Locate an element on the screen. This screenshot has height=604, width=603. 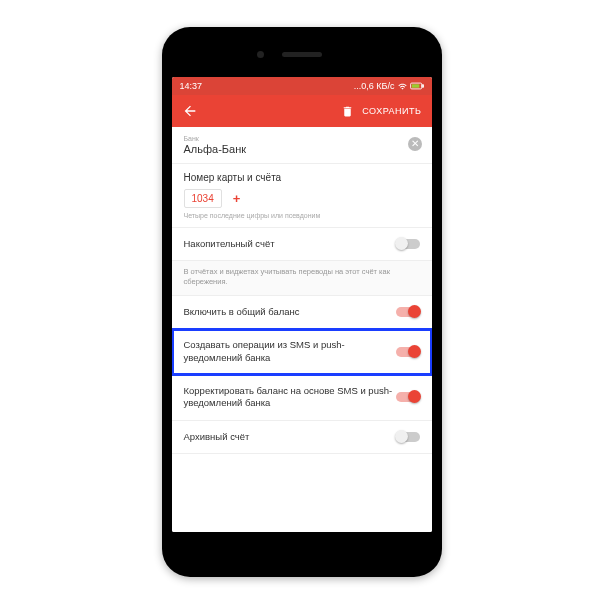
correct-balance-toggle is located at coordinates (408, 397).